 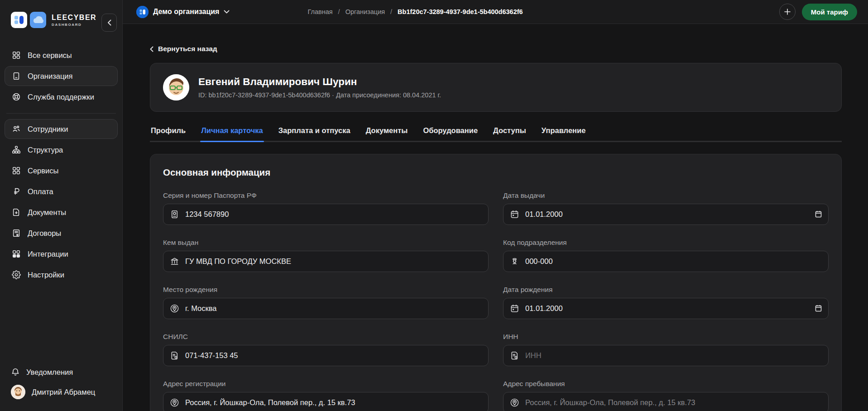 I want to click on back-link-label: Вернуться назад, so click(x=187, y=49).